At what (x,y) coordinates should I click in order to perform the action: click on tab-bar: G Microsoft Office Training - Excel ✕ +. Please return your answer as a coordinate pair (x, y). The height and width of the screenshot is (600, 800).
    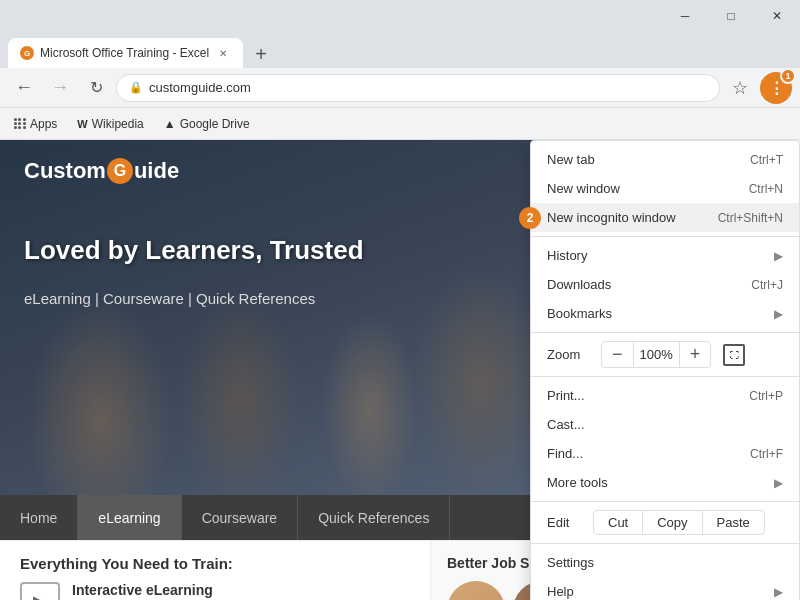
    Looking at the image, I should click on (400, 50).